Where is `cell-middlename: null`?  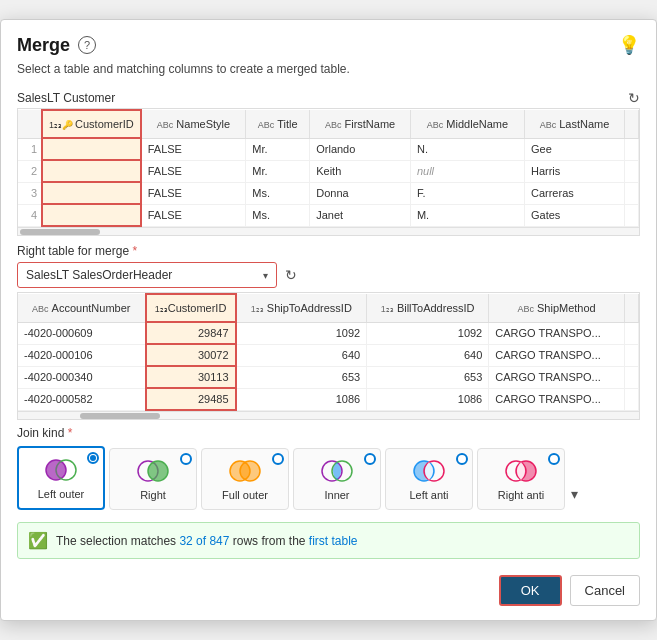 cell-middlename: null is located at coordinates (467, 171).